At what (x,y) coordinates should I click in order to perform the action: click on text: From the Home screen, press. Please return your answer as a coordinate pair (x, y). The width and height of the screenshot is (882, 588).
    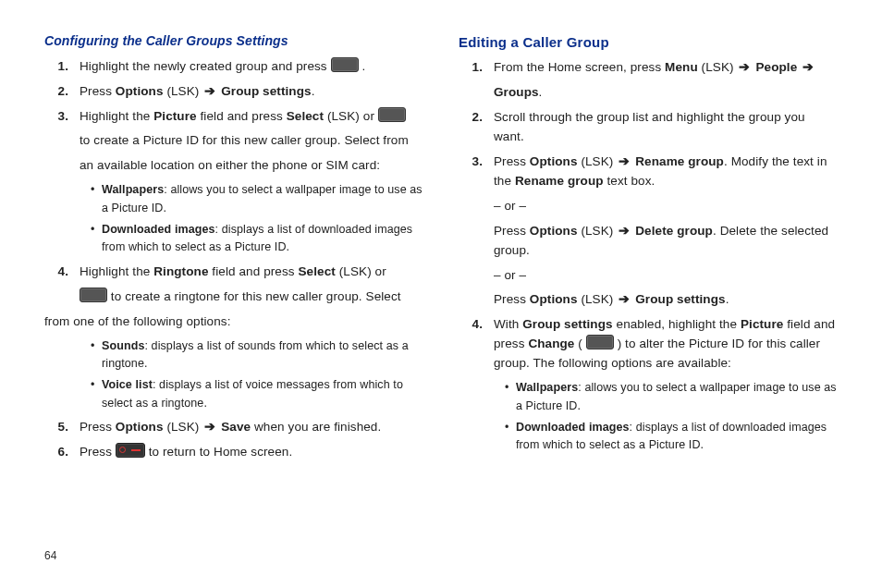
    Looking at the image, I should click on (579, 67).